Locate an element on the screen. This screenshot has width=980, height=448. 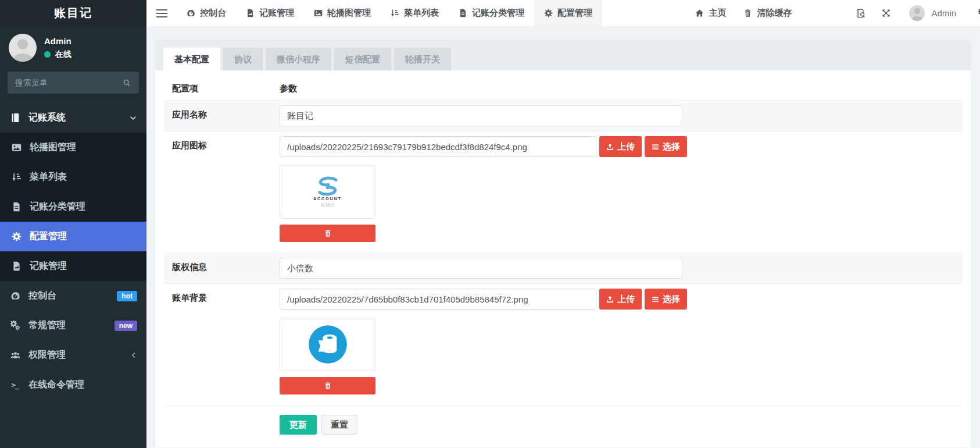
fullscreen-icon is located at coordinates (886, 13).